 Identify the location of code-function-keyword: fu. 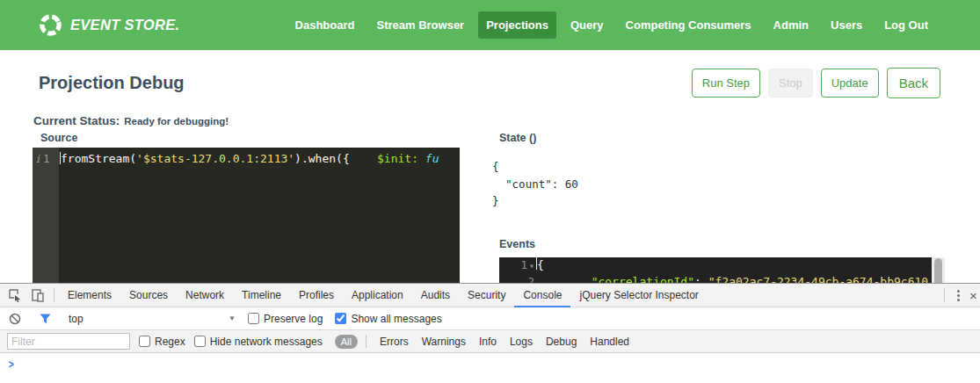
(429, 158).